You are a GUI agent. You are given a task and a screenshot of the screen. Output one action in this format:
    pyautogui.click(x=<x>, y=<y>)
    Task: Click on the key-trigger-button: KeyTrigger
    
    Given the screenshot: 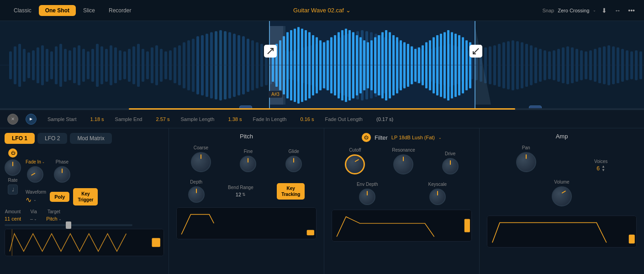 What is the action you would take?
    pyautogui.click(x=85, y=197)
    